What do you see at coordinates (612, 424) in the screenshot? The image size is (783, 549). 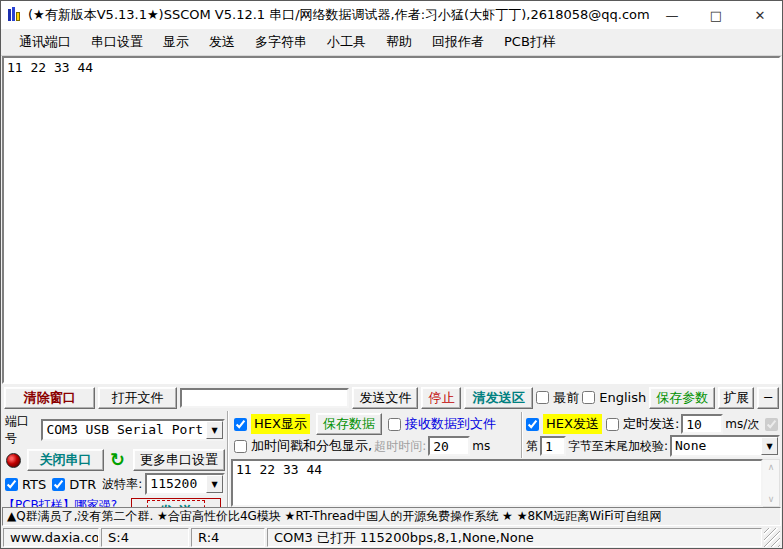 I see `timed-send-checkbox` at bounding box center [612, 424].